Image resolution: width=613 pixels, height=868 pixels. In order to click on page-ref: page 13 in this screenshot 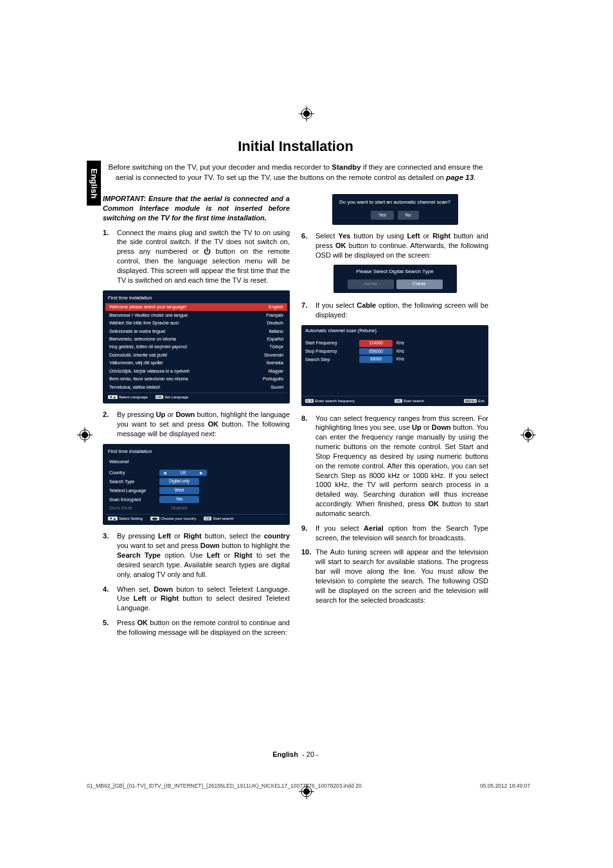, I will do `click(460, 177)`.